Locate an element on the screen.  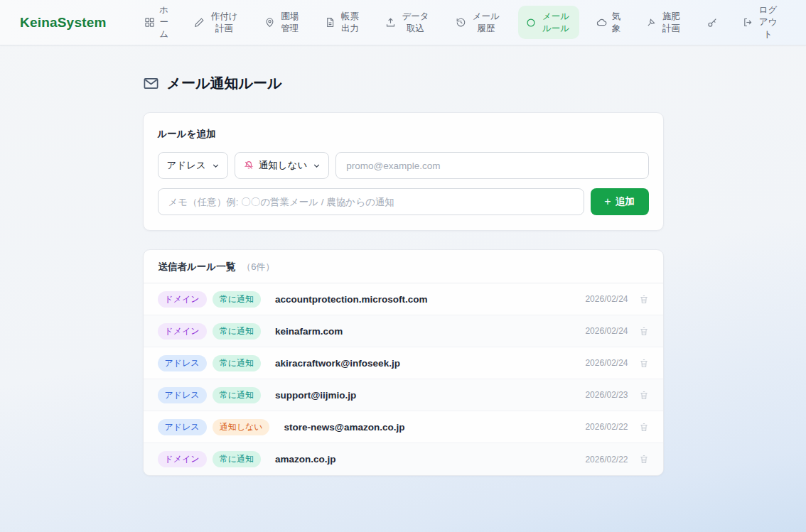
add-button-label: 追加 is located at coordinates (625, 202).